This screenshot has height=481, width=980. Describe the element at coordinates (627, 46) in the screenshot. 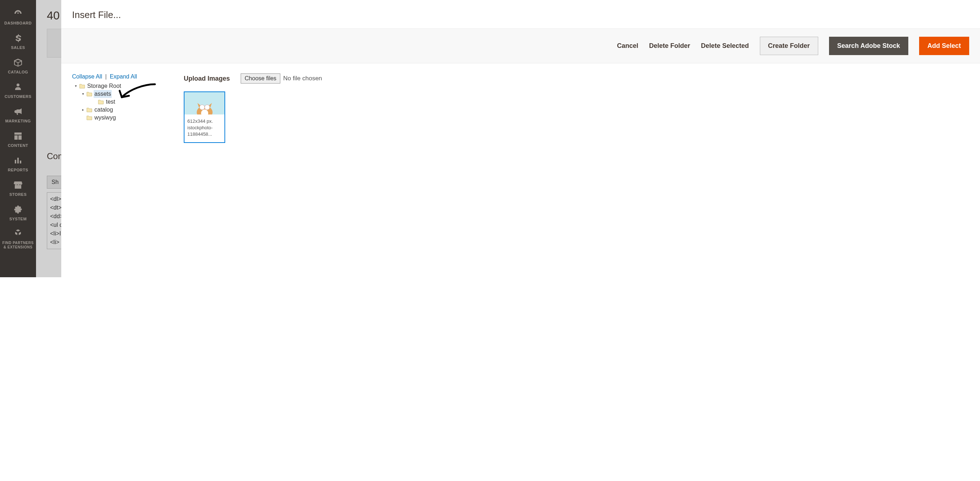

I see `cancel-button: Cancel` at that location.